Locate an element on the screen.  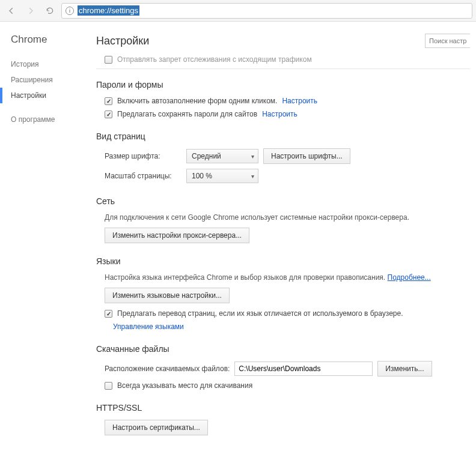
offer-translate-checkbox is located at coordinates (108, 313).